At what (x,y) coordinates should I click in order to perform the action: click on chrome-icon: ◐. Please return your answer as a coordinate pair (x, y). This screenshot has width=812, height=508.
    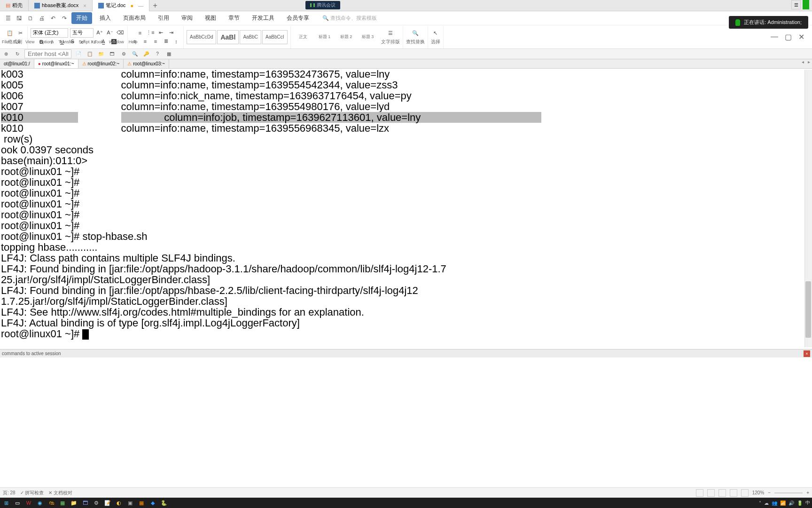
    Looking at the image, I should click on (119, 503).